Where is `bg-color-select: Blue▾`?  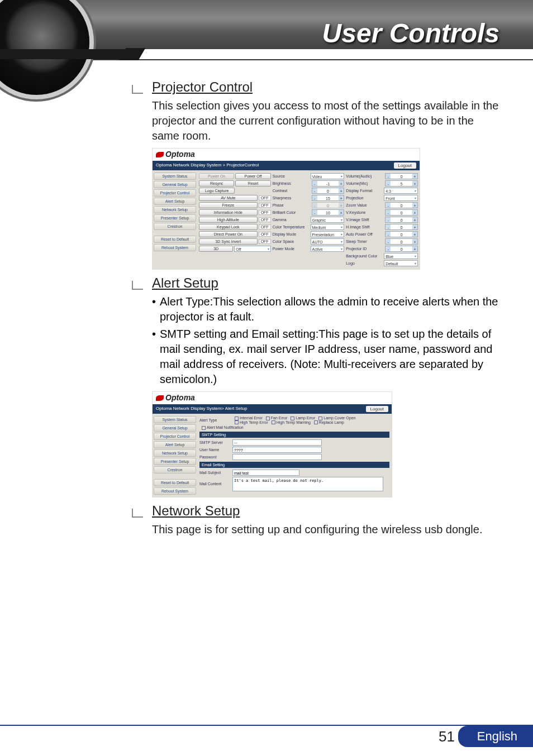
bg-color-select: Blue▾ is located at coordinates (401, 256).